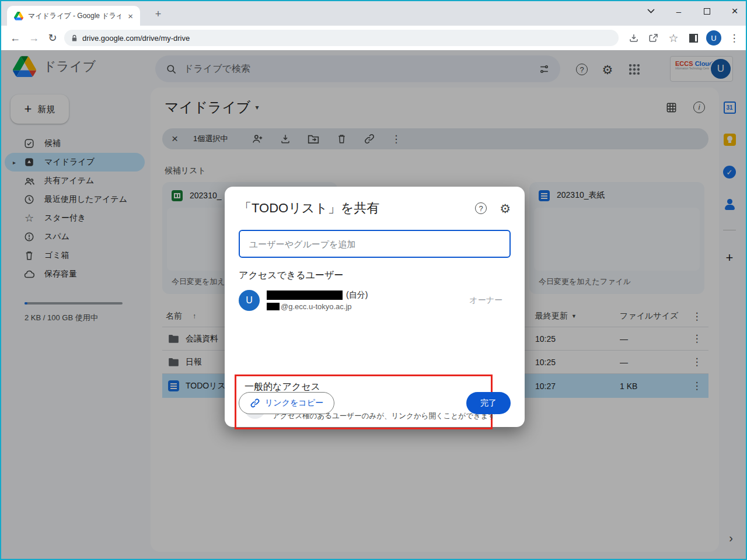 This screenshot has height=560, width=747. Describe the element at coordinates (287, 403) in the screenshot. I see `copy-link-button: リンクをコピー` at that location.